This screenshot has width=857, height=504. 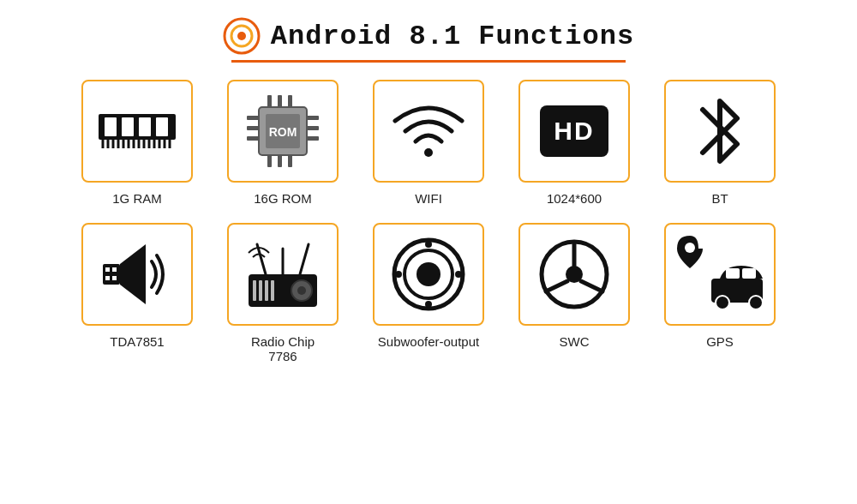 What do you see at coordinates (720, 199) in the screenshot?
I see `bt-label: BT` at bounding box center [720, 199].